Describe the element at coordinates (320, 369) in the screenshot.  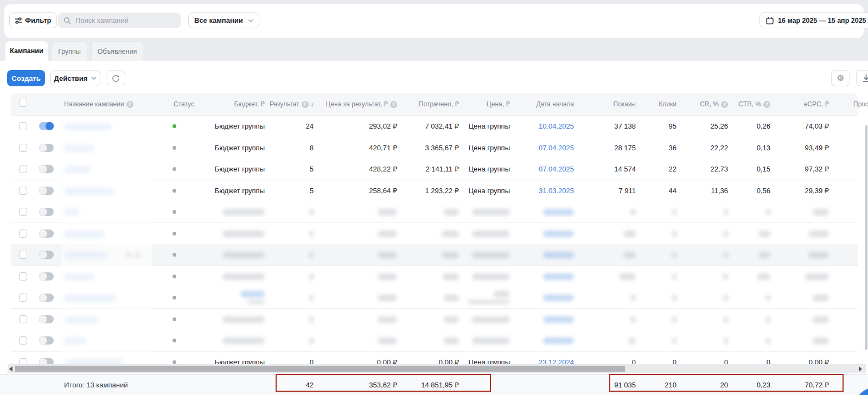
I see `horizontal-scrollbar-thumb` at that location.